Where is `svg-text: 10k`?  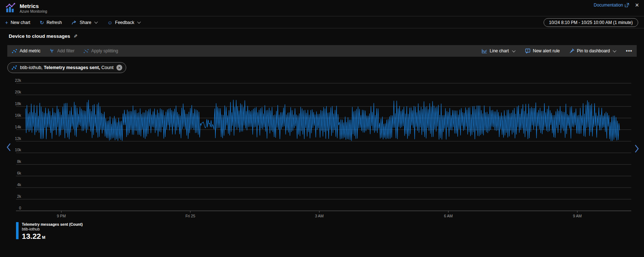
svg-text: 10k is located at coordinates (18, 150).